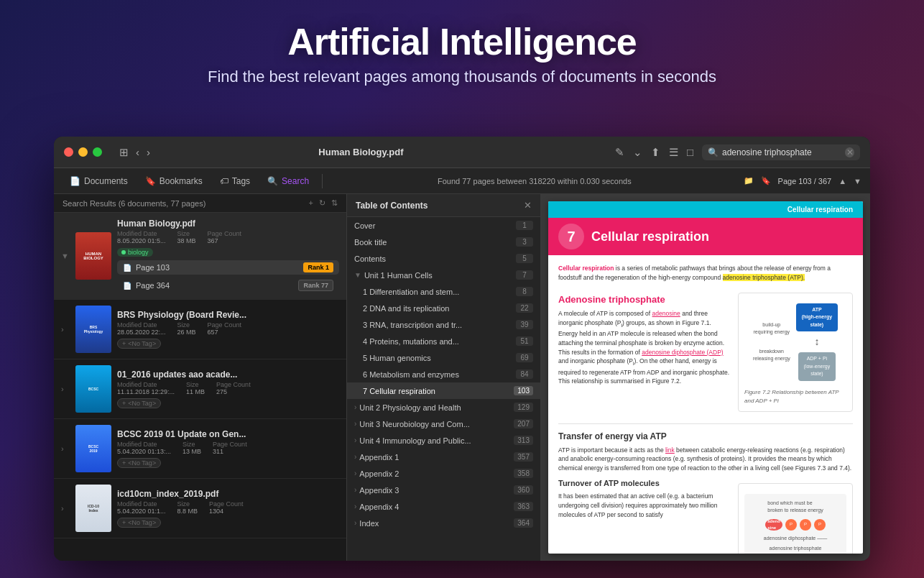 The width and height of the screenshot is (924, 578). What do you see at coordinates (683, 352) in the screenshot?
I see `adp-link: adenosine diphosphate (ADP)` at bounding box center [683, 352].